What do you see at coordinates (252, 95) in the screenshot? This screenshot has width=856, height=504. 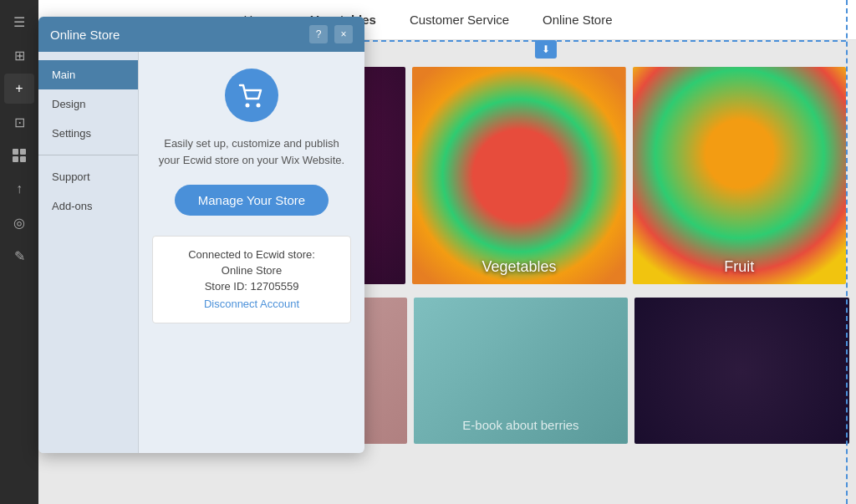 I see `cart-icon` at bounding box center [252, 95].